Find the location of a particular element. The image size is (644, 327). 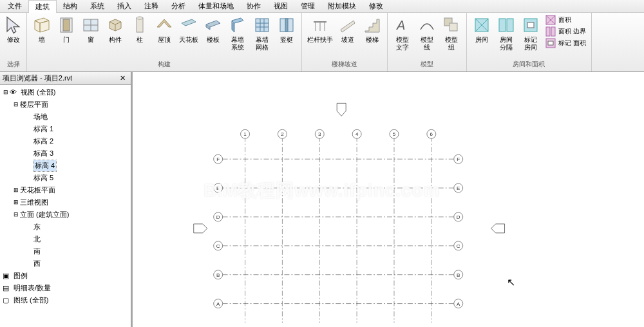

wall-icon is located at coordinates (42, 25).